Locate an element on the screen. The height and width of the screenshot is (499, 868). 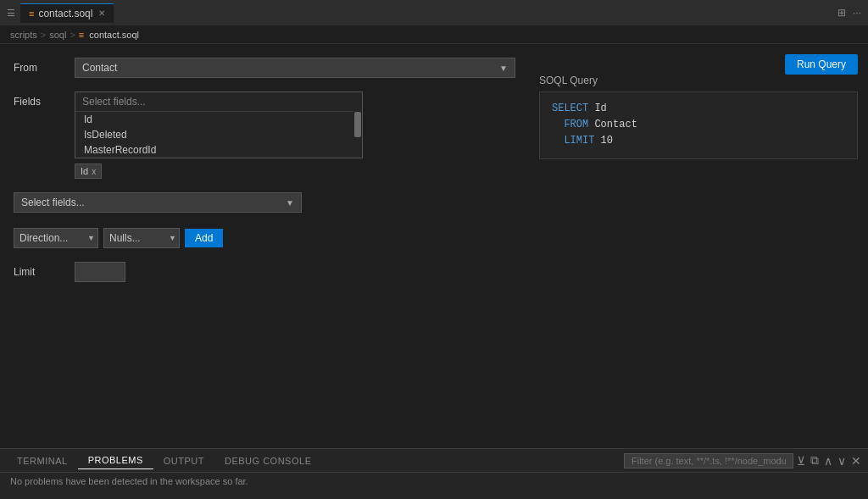
direction-select-wrapper: Direction... ▼ is located at coordinates (56, 238).